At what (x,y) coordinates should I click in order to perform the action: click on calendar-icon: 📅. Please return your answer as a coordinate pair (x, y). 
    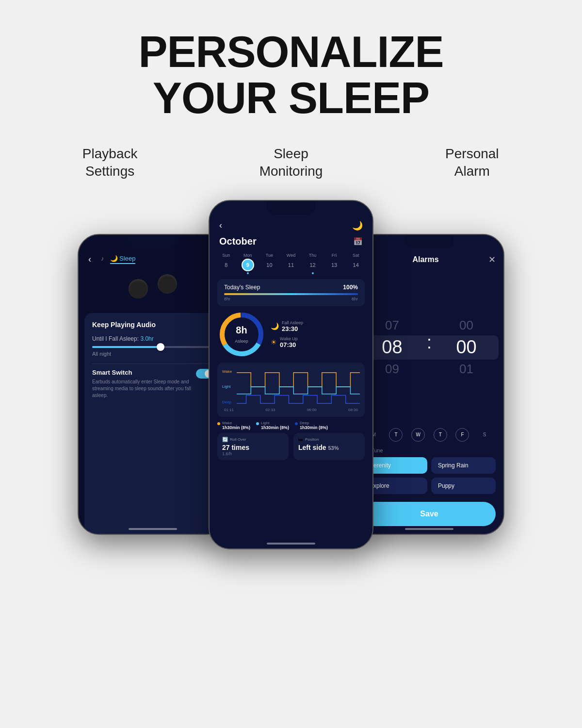
    Looking at the image, I should click on (358, 242).